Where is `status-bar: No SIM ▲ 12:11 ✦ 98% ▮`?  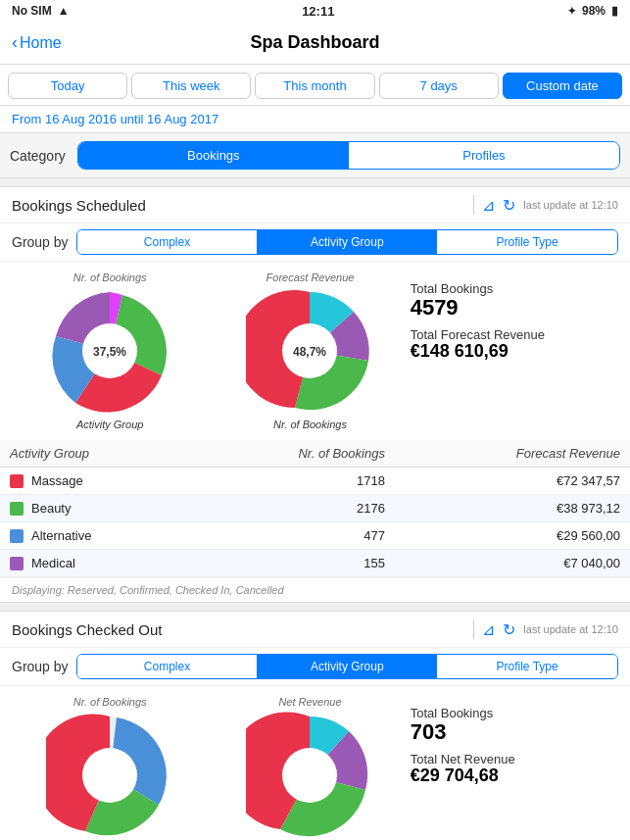
status-bar: No SIM ▲ 12:11 ✦ 98% ▮ is located at coordinates (315, 11).